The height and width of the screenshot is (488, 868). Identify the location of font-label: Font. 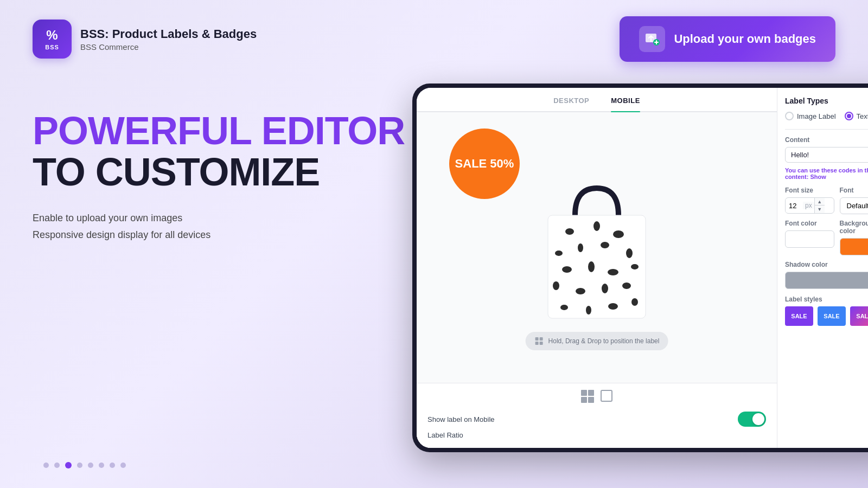
(854, 190).